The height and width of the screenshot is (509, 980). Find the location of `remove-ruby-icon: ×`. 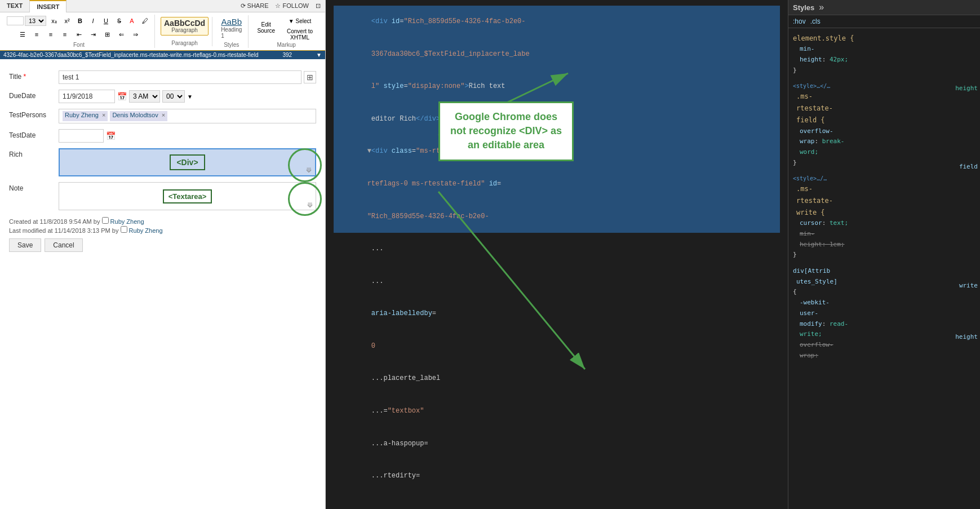

remove-ruby-icon: × is located at coordinates (104, 115).